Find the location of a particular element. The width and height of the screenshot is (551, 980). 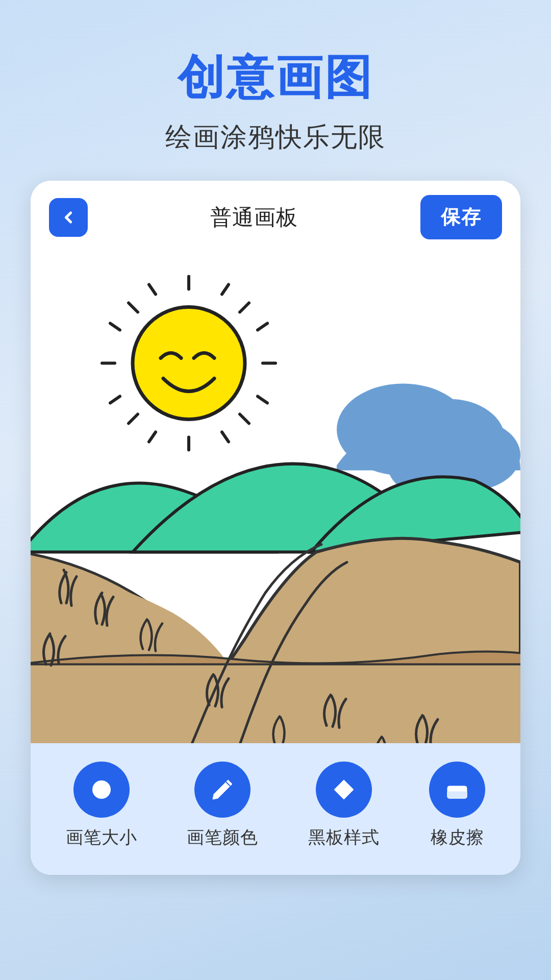

board-style-tool: 黑板样式 is located at coordinates (344, 805).